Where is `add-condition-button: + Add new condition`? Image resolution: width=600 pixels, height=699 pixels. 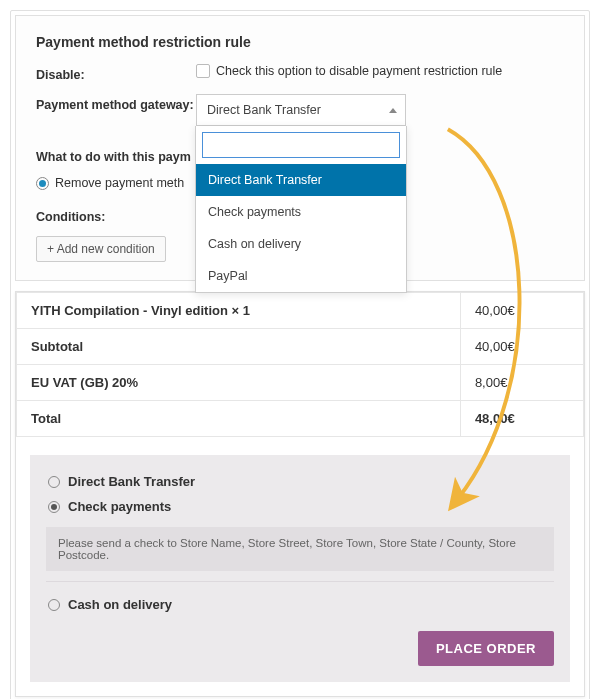
add-condition-button: + Add new condition is located at coordinates (101, 249).